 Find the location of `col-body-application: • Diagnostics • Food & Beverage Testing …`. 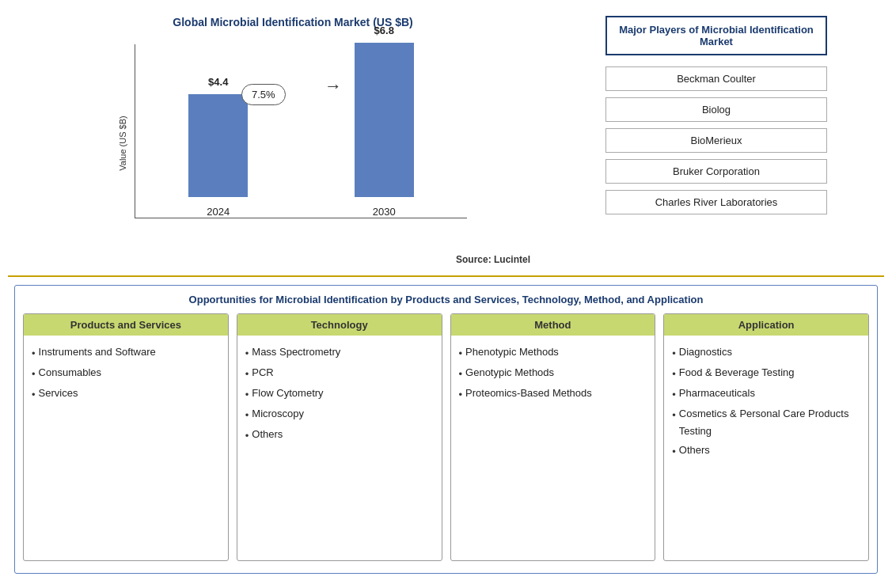

col-body-application: • Diagnostics • Food & Beverage Testing … is located at coordinates (766, 404).